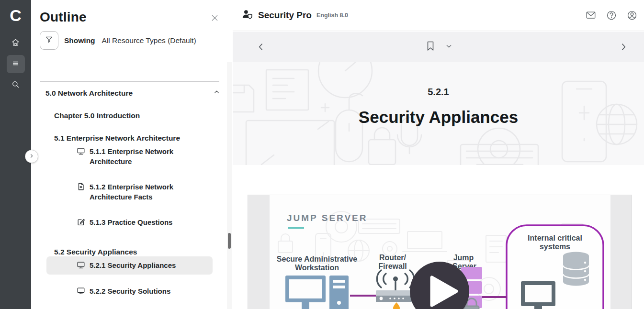 The width and height of the screenshot is (644, 309). What do you see at coordinates (137, 156) in the screenshot?
I see `outline-item-label: 5.1.1 Enterprise Network Architecture` at bounding box center [137, 156].